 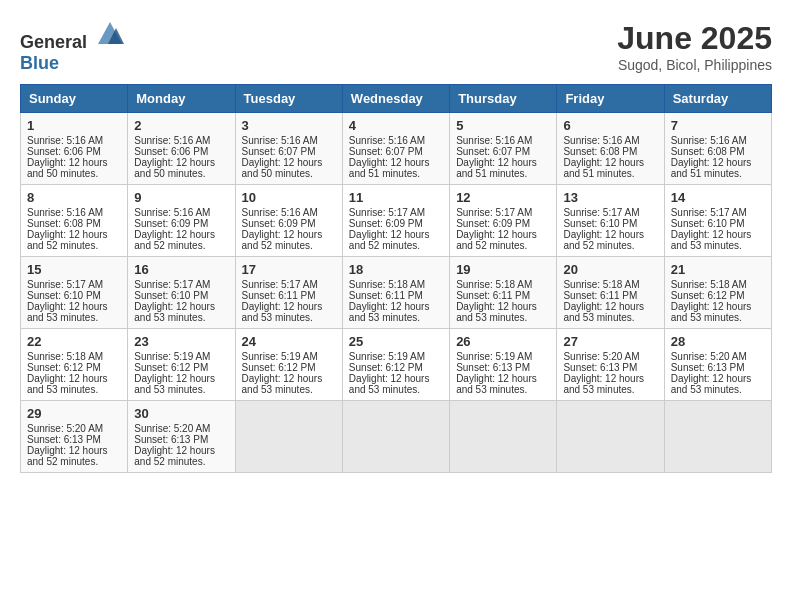 I want to click on month-title: June 2025, so click(x=694, y=38).